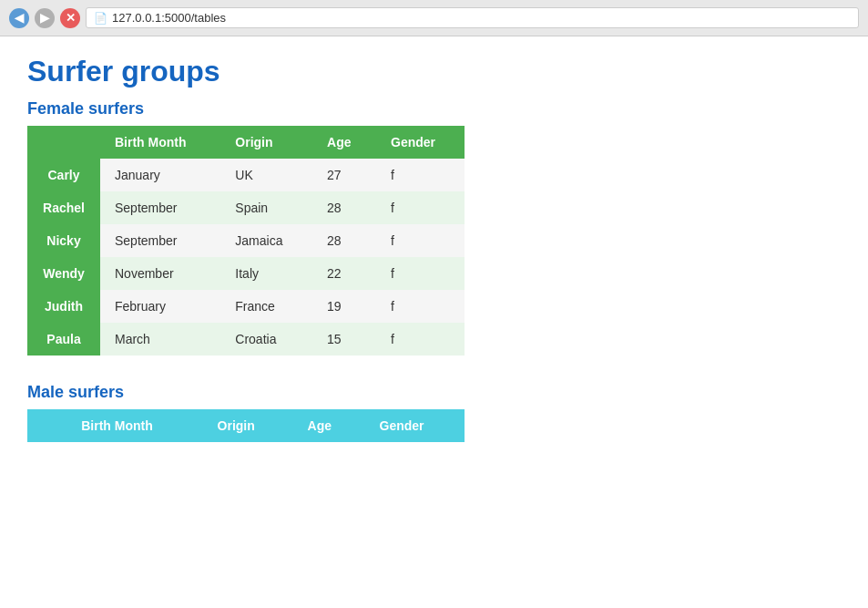 This screenshot has height=608, width=868. I want to click on origin: Jamaica, so click(266, 241).